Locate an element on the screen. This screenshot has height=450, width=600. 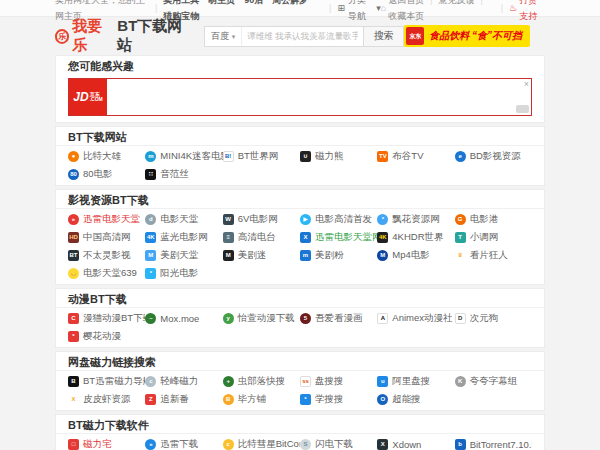
site-favicon: O is located at coordinates (382, 400).